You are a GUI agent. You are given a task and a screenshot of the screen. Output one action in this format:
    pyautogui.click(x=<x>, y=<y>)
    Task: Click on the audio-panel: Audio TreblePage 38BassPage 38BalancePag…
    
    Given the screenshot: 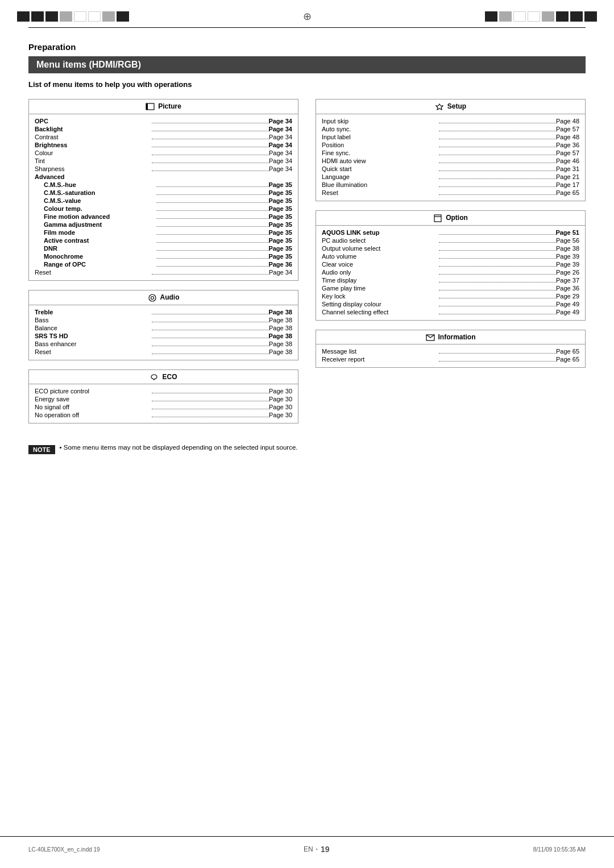 What is the action you would take?
    pyautogui.click(x=164, y=325)
    